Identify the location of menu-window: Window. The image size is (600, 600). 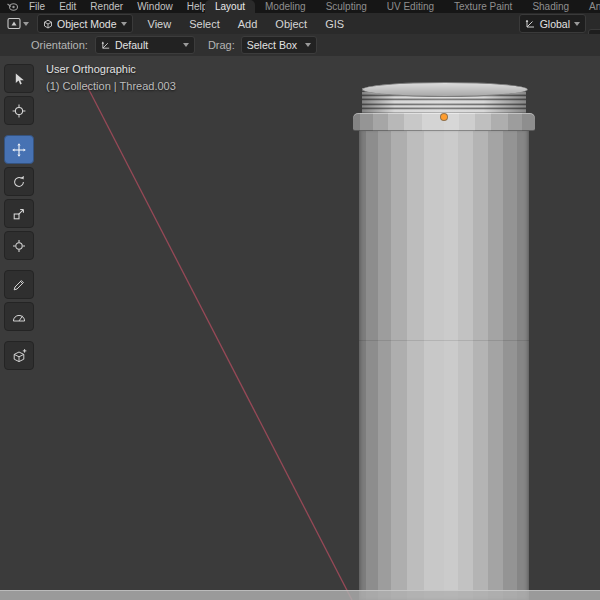
(155, 6).